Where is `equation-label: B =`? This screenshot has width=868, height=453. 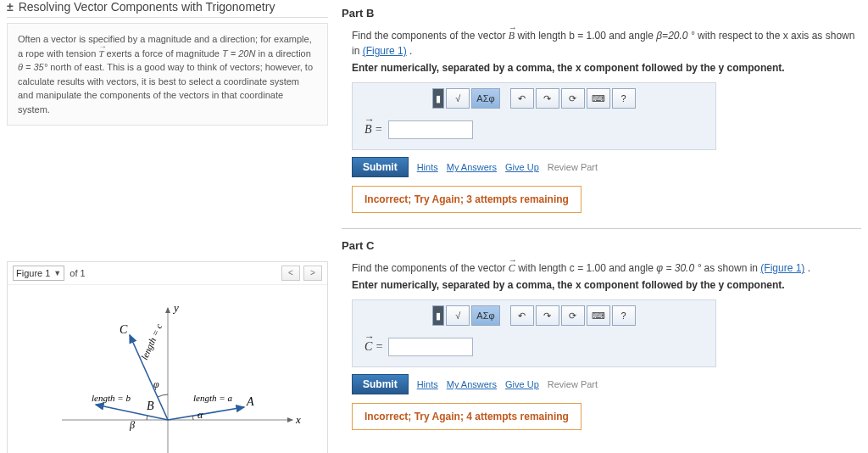 equation-label: B = is located at coordinates (374, 130).